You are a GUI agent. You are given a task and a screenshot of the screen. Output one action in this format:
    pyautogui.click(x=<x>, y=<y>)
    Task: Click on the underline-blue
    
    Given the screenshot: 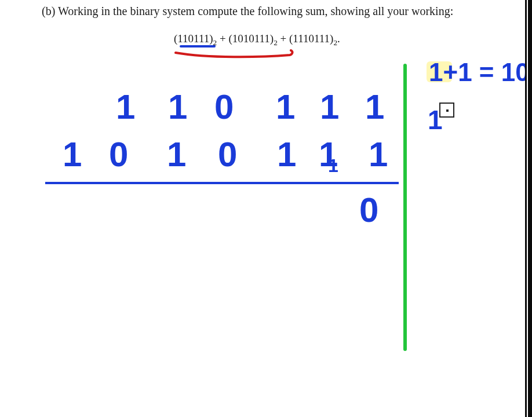 What is the action you would take?
    pyautogui.click(x=198, y=46)
    